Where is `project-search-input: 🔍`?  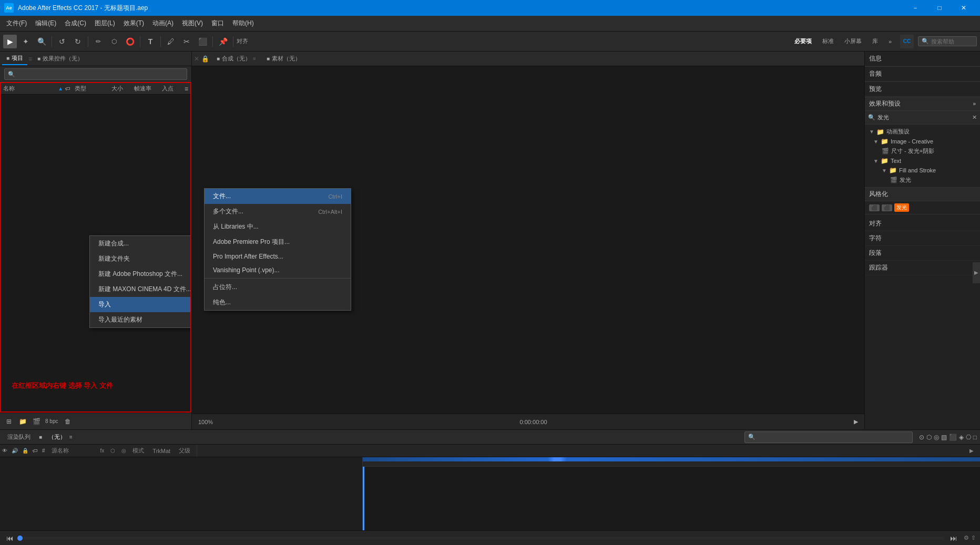 project-search-input: 🔍 is located at coordinates (96, 74).